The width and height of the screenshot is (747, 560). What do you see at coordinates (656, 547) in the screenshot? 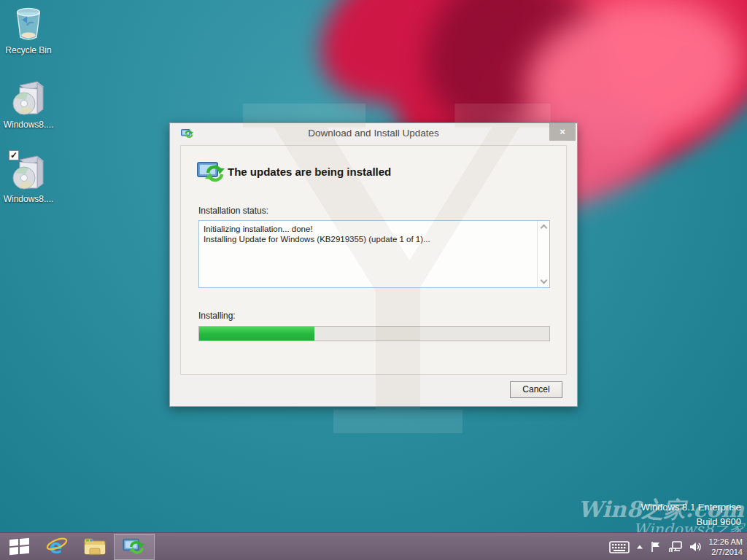
I see `action-center-button` at bounding box center [656, 547].